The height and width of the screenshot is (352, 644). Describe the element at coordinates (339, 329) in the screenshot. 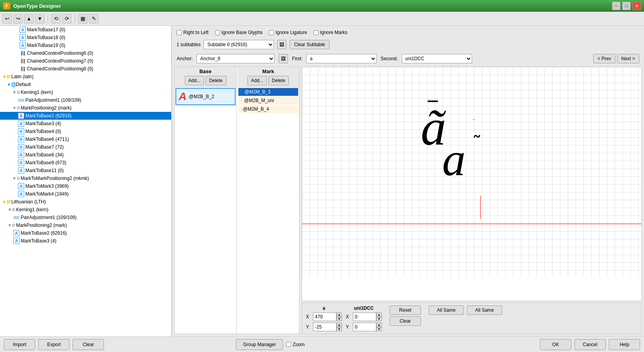

I see `base-y-down: ▼` at that location.